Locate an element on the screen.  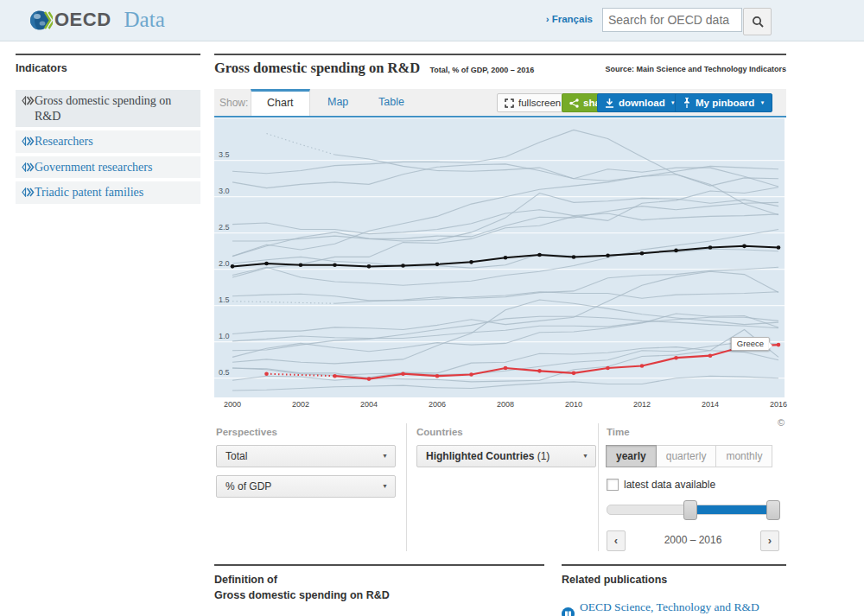
perspective-total-dropdown: Total ▼ is located at coordinates (306, 456).